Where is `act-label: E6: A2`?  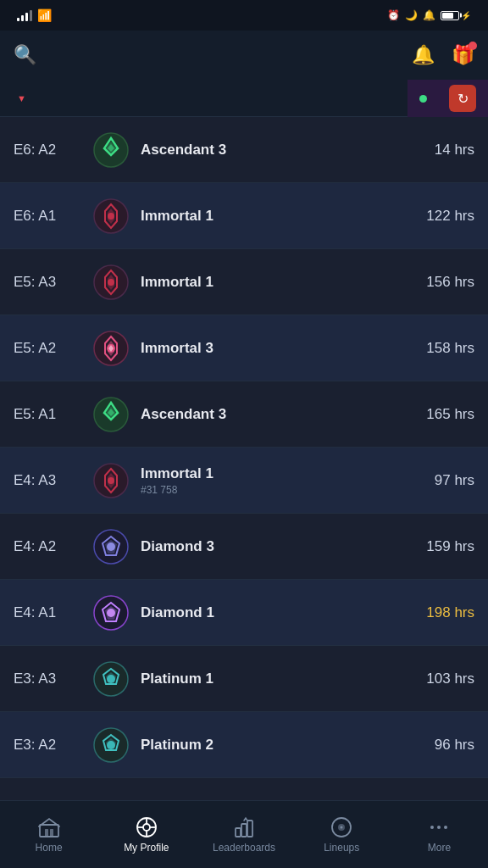 act-label: E6: A2 is located at coordinates (52, 150).